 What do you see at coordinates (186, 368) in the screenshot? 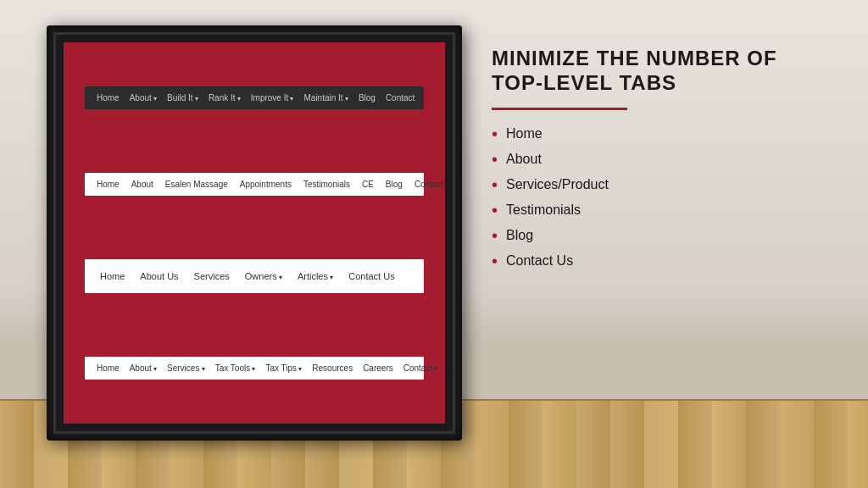
I see `nav4-services: Services` at bounding box center [186, 368].